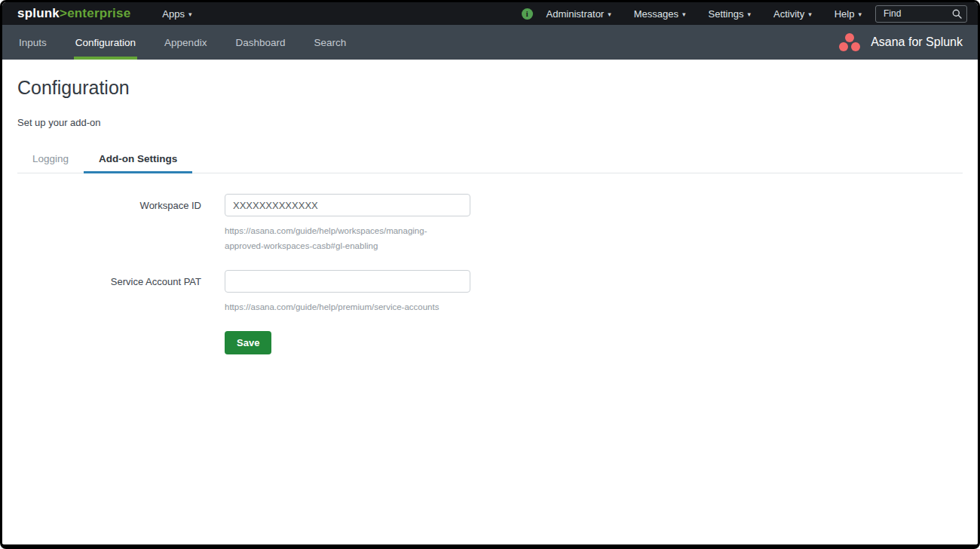 The width and height of the screenshot is (980, 549). What do you see at coordinates (348, 307) in the screenshot?
I see `service-account-pat-help: https://asana.com/guide/help/premium/ser…` at bounding box center [348, 307].